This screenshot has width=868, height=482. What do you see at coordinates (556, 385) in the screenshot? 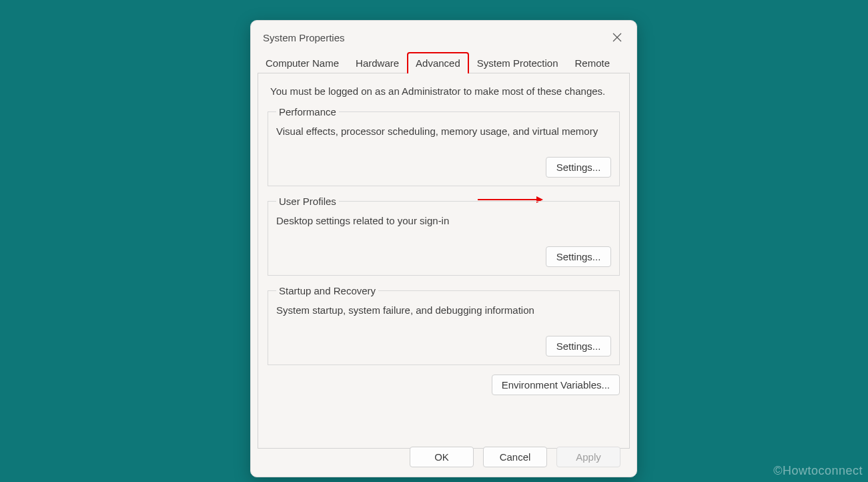
I see `environment-variables-button: Environment Variables...` at bounding box center [556, 385].